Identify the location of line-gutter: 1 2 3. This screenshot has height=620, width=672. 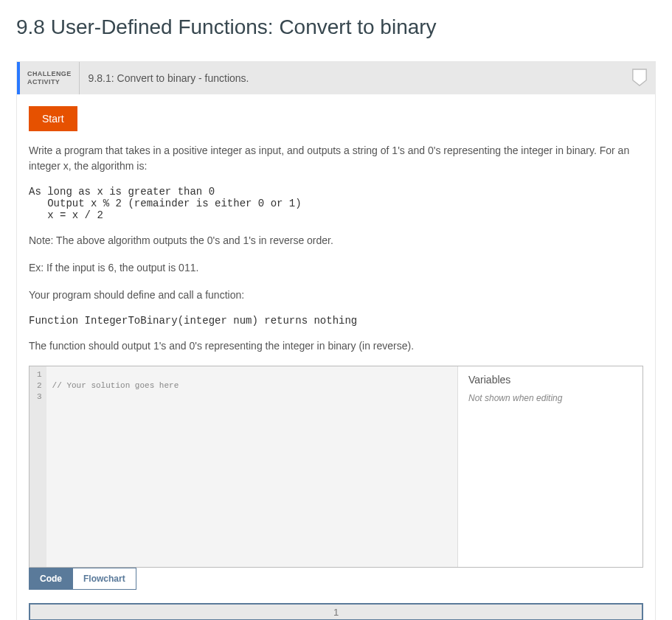
(38, 467).